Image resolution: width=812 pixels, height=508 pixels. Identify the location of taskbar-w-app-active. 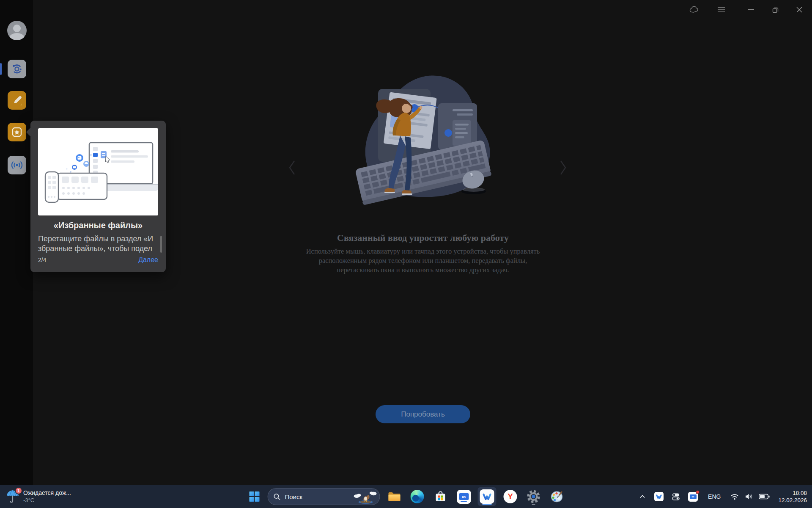
(487, 497).